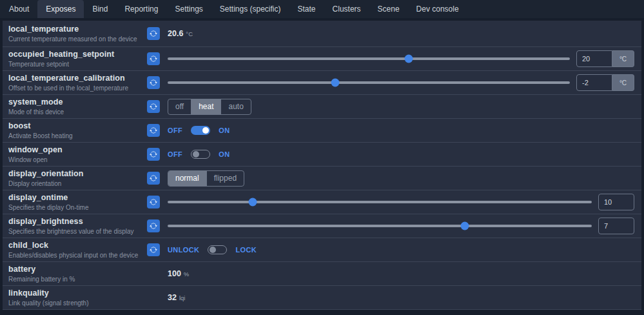 This screenshot has height=315, width=644. Describe the element at coordinates (616, 202) in the screenshot. I see `value-input-group` at that location.